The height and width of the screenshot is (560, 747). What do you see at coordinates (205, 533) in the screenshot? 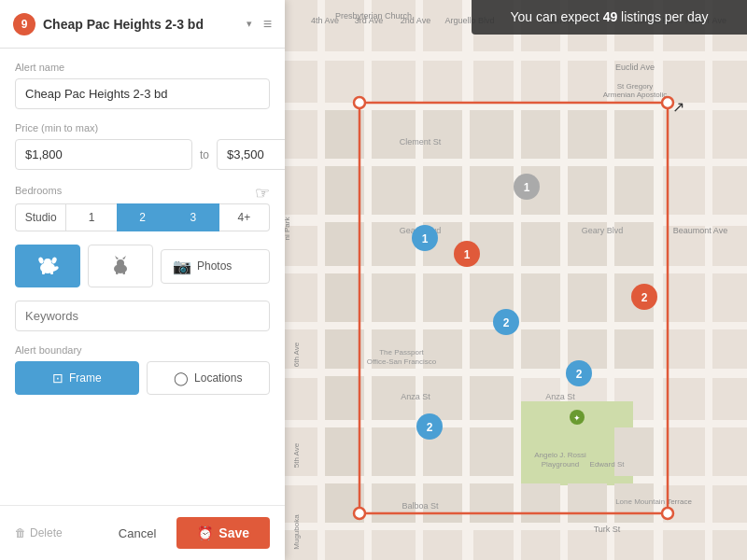
I see `alarm-icon: ⏰` at bounding box center [205, 533].